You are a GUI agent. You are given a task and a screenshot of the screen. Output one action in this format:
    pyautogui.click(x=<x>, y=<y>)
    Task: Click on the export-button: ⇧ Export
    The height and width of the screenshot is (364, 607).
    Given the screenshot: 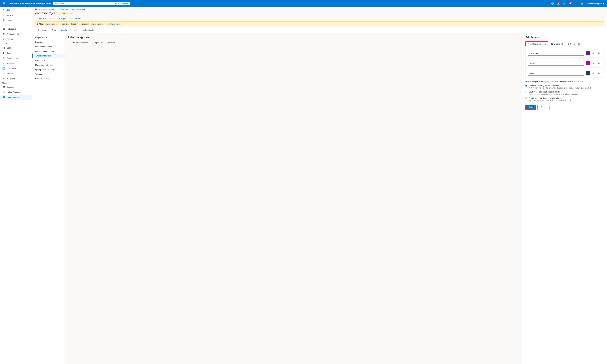 What is the action you would take?
    pyautogui.click(x=63, y=19)
    